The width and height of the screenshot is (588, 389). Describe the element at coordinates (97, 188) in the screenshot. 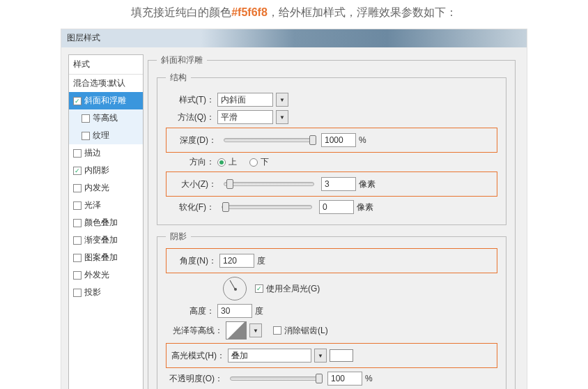

I see `sidebar-item-label: 内发光` at that location.